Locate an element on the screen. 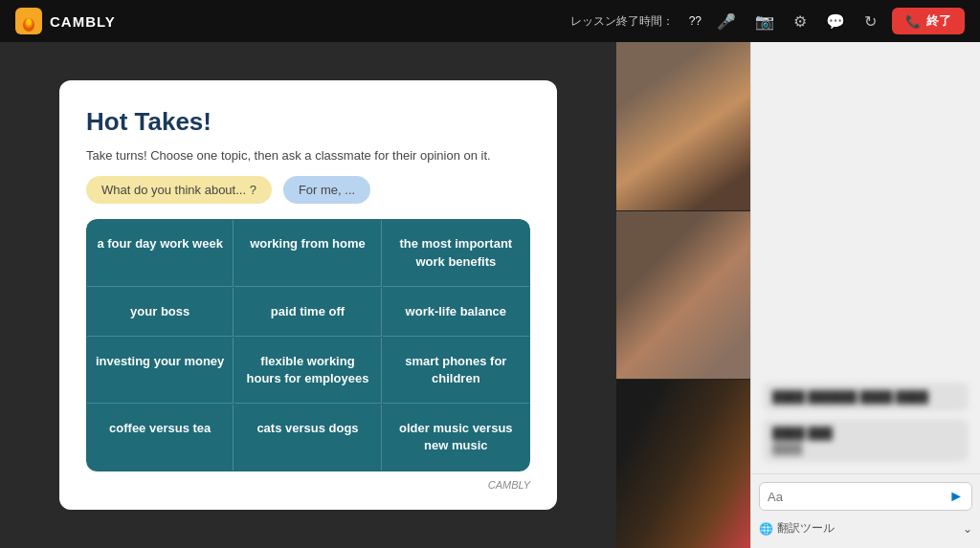  topic-cell-2: the most important work benefits is located at coordinates (456, 252).